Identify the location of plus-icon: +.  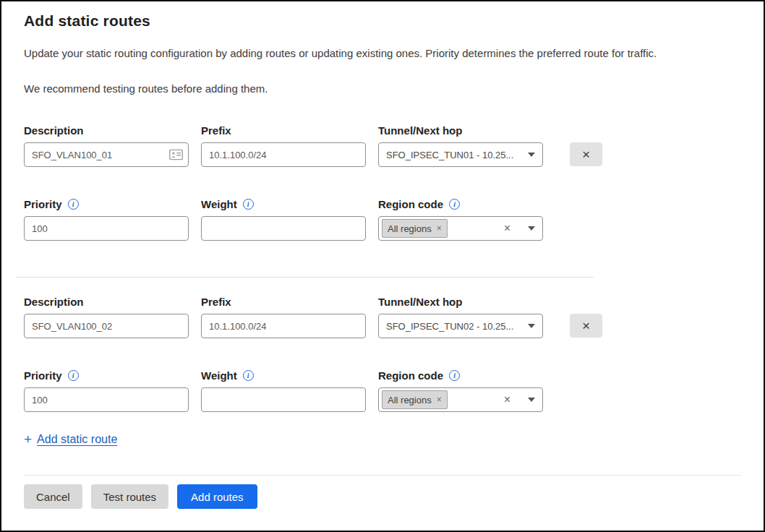
(27, 439).